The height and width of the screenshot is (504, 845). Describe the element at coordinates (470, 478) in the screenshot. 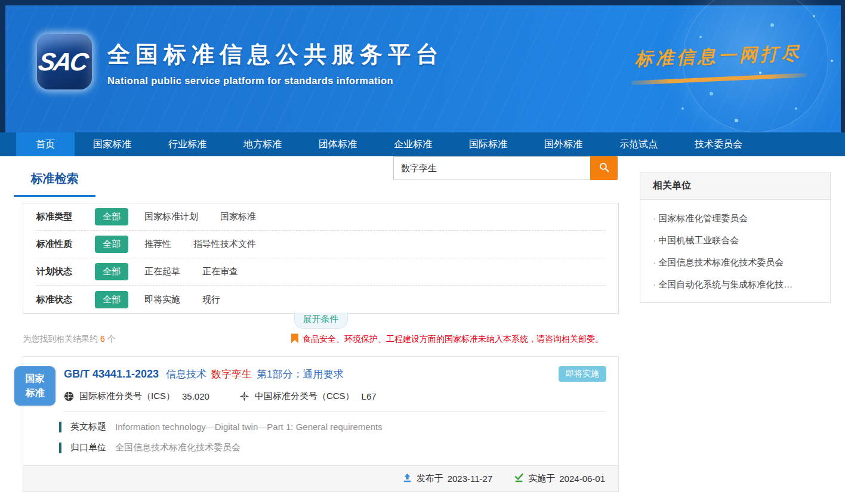

I see `published-date: 2023-11-27` at that location.